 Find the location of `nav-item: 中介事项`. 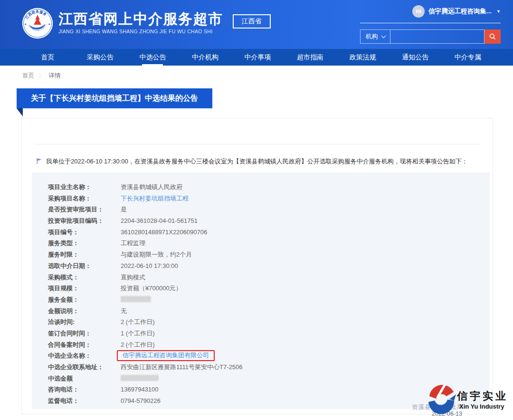

nav-item: 中介事项 is located at coordinates (257, 57).